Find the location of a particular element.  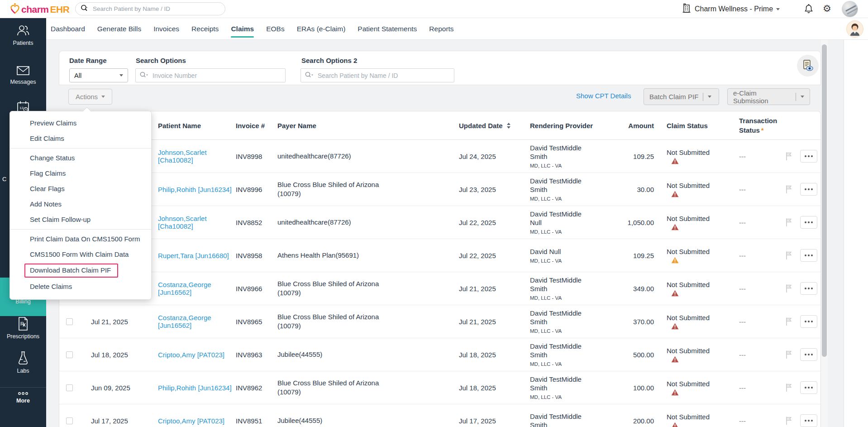

billing-tab: Claims is located at coordinates (243, 29).